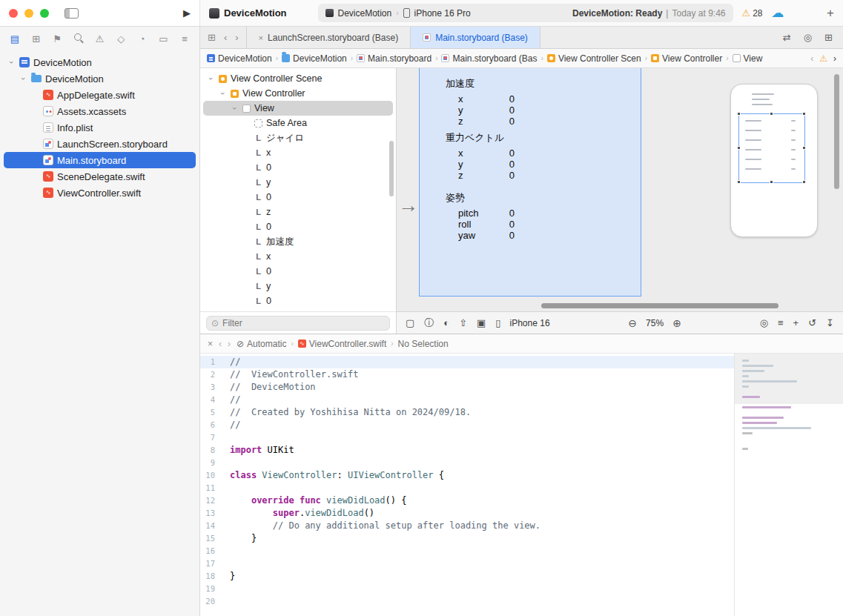 The image size is (843, 616). Describe the element at coordinates (475, 138) in the screenshot. I see `storyboard-label: 重力ベクトル` at that location.